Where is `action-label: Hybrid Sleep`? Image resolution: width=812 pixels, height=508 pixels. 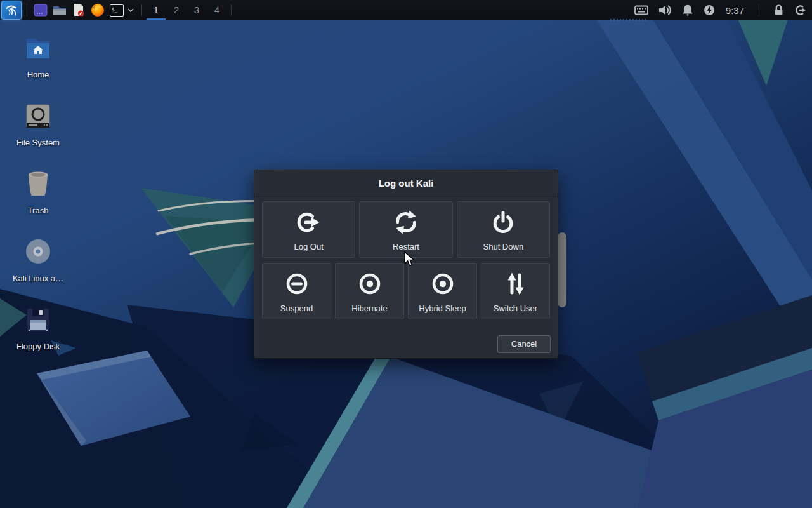 action-label: Hybrid Sleep is located at coordinates (443, 309).